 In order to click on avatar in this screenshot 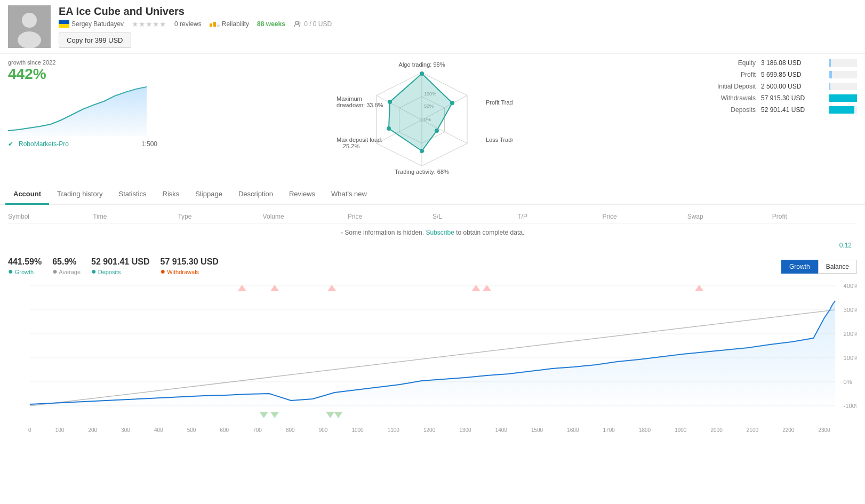, I will do `click(29, 27)`.